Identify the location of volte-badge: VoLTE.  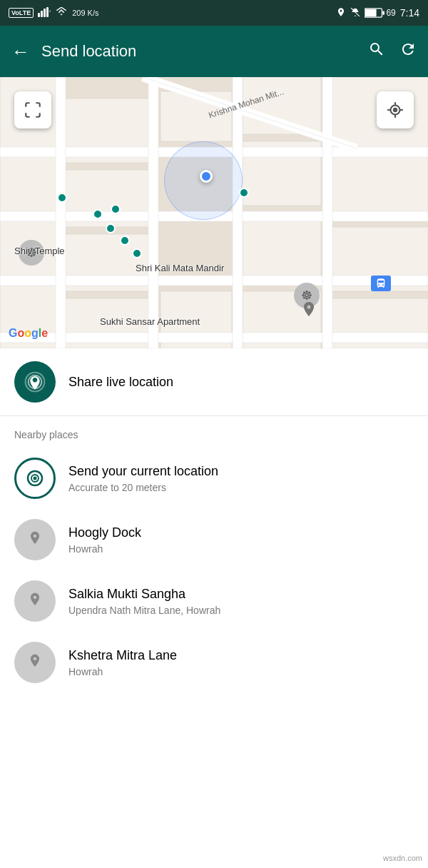
(21, 13).